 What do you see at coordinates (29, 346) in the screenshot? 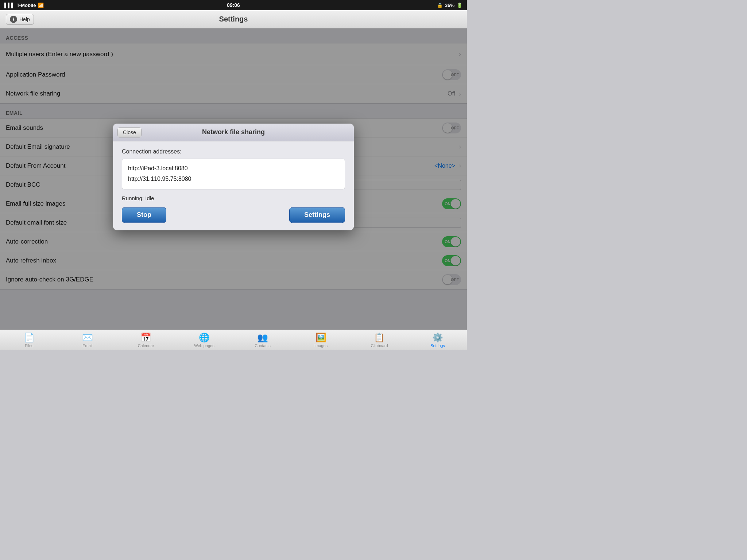
I see `files-label: Files` at bounding box center [29, 346].